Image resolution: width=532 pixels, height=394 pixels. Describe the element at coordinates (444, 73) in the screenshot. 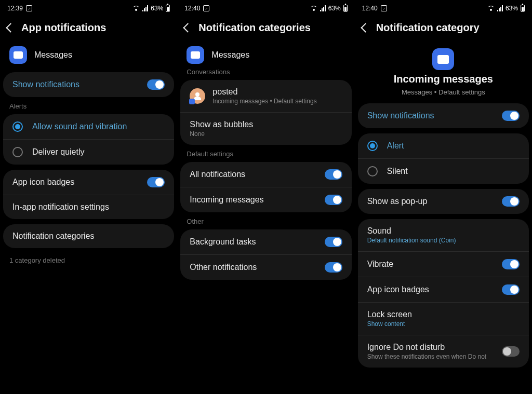

I see `category-hero: Incoming messages Messages • Default set…` at that location.